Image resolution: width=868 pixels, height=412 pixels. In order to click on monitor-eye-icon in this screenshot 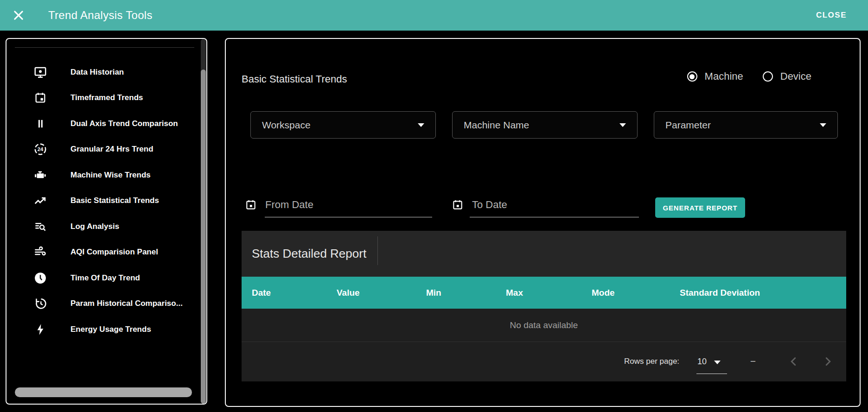, I will do `click(40, 72)`.